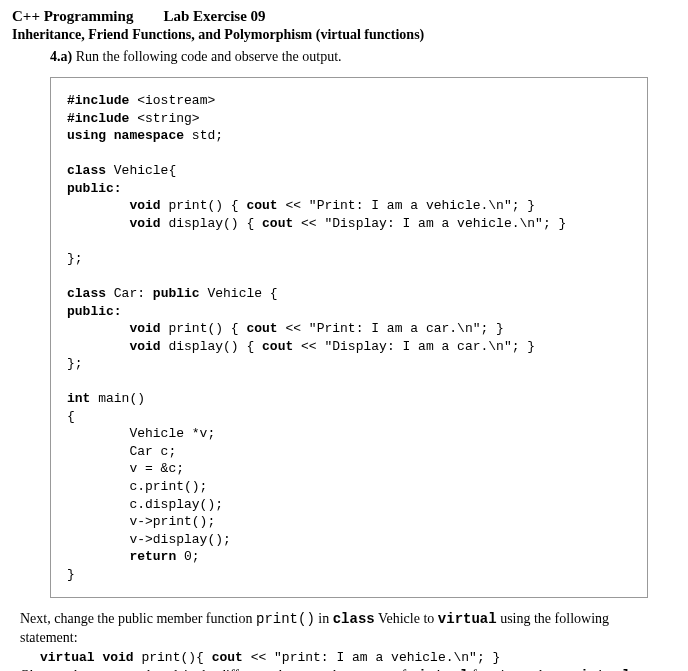 The width and height of the screenshot is (688, 671). Describe the element at coordinates (209, 56) in the screenshot. I see `question-text: Run the following code and observe the o…` at that location.